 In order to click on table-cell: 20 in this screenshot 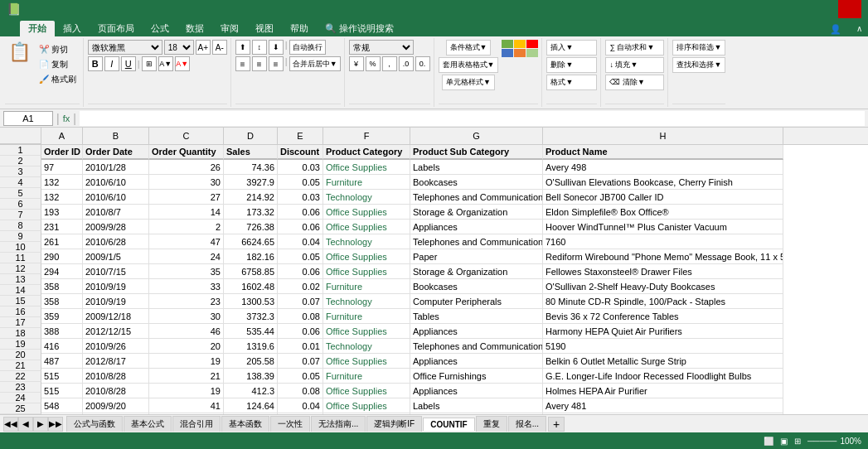, I will do `click(187, 346)`.